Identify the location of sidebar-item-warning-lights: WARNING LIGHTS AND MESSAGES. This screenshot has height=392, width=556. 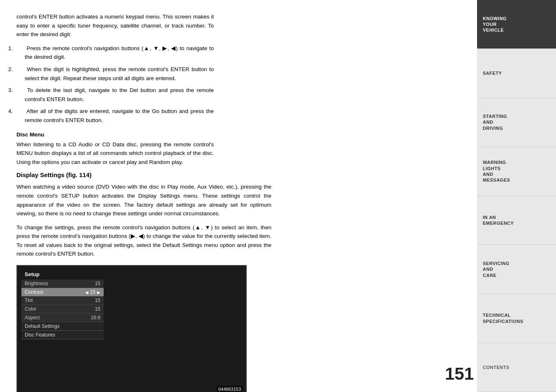
(517, 172).